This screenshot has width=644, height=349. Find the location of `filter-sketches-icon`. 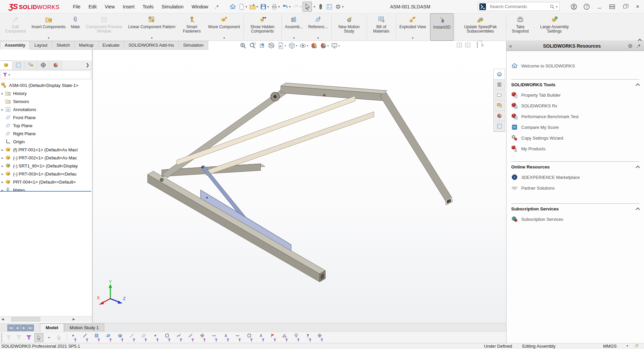

filter-sketches-icon is located at coordinates (167, 338).